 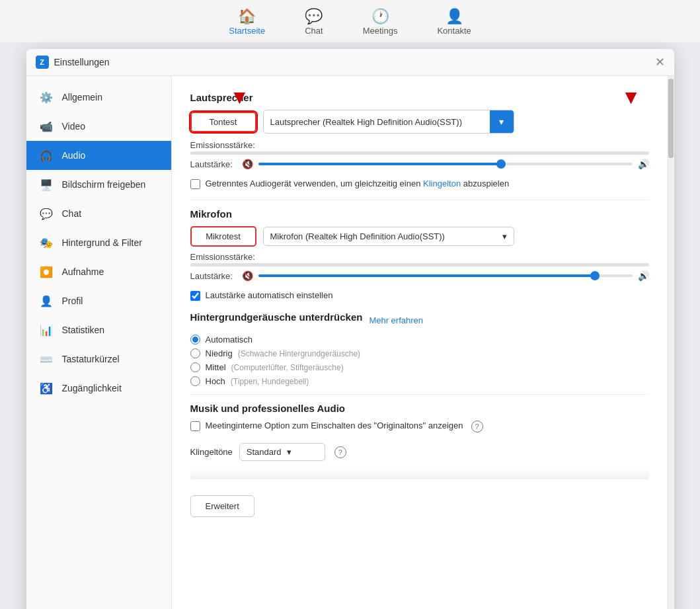 What do you see at coordinates (270, 382) in the screenshot?
I see `radio-hoch-hint: (Tippen, Hundegebell)` at bounding box center [270, 382].